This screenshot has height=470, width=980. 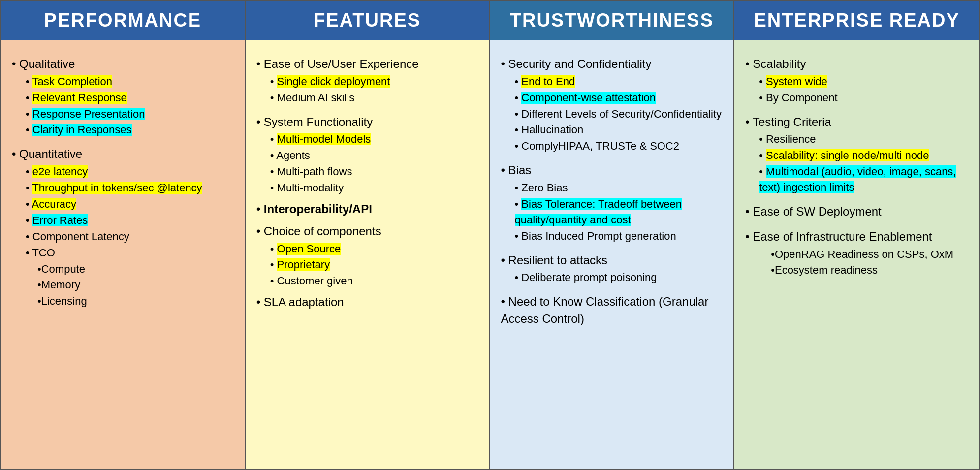 I want to click on proprietary-hl: Proprietary, so click(x=304, y=265).